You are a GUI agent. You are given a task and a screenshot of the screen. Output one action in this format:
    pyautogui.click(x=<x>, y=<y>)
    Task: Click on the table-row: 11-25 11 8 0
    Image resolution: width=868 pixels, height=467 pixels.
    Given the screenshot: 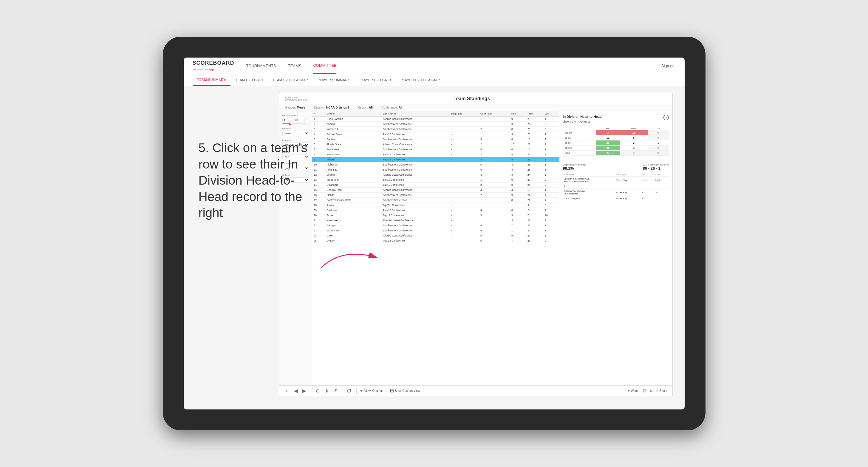 What is the action you would take?
    pyautogui.click(x=616, y=138)
    